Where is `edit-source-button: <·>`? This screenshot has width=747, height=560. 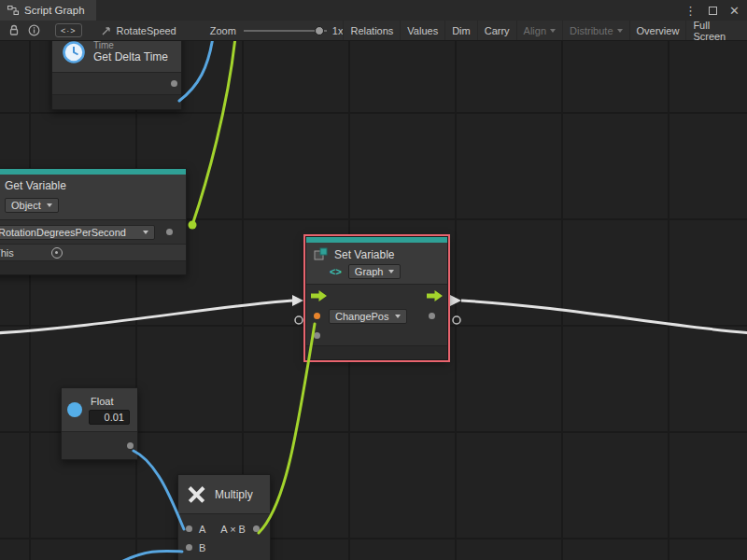 edit-source-button: <·> is located at coordinates (69, 30).